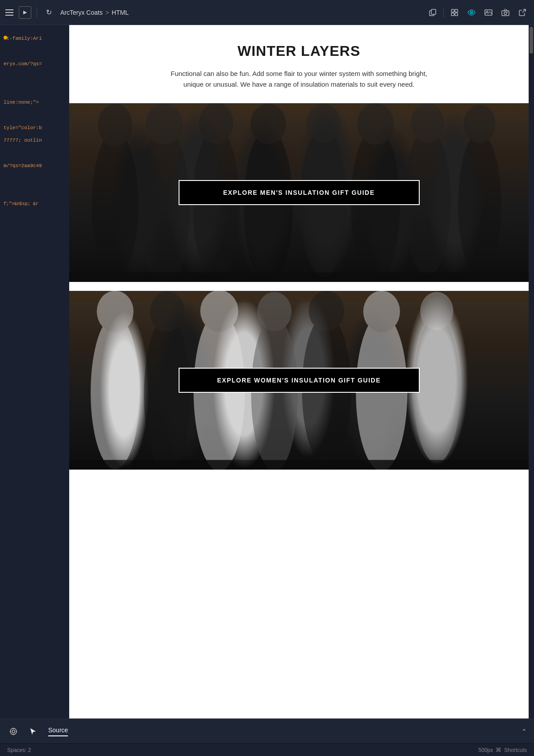 The image size is (534, 756). I want to click on preview-header: WINTER LAYERS Functional can also be fun…, so click(299, 64).